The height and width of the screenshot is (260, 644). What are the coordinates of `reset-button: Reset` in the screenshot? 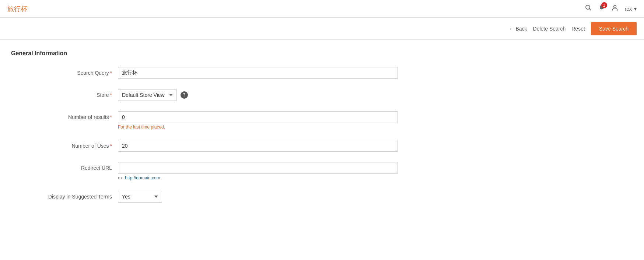 It's located at (578, 29).